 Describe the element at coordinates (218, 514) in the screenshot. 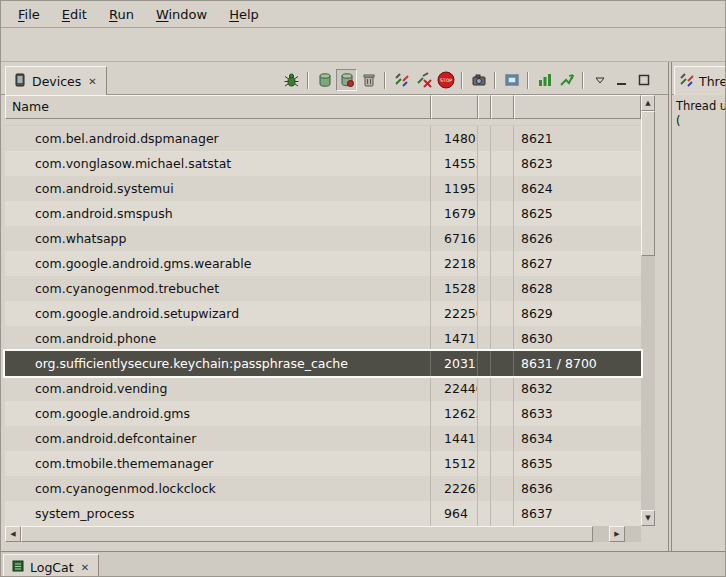

I see `process-name: system_process` at that location.